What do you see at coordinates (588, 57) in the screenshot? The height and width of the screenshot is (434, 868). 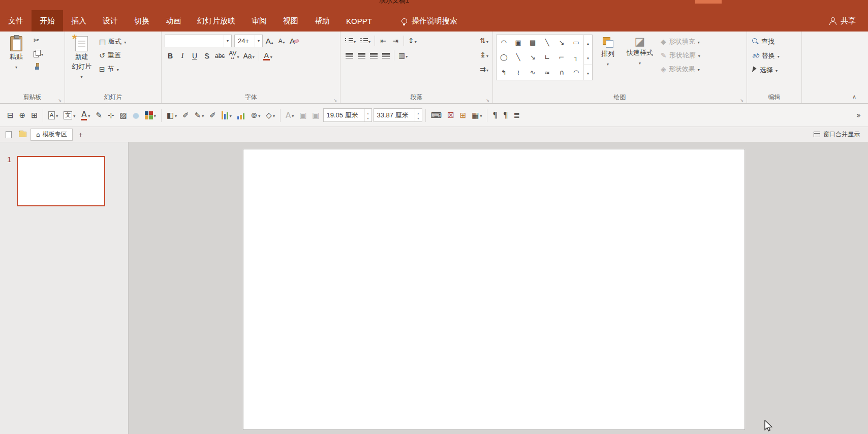 I see `shapes-scroll-down-button` at bounding box center [588, 57].